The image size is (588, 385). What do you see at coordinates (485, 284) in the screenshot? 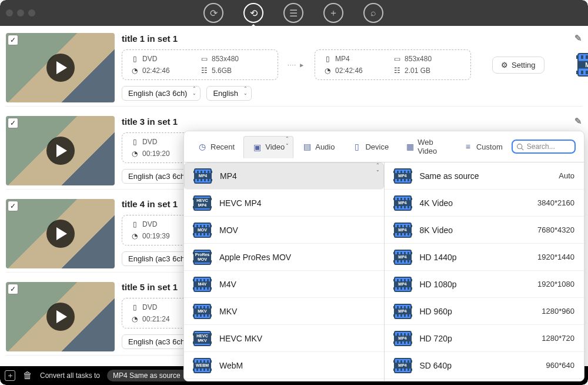
I see `preset-row: MP4HD 1080p1920*1080` at bounding box center [485, 284].